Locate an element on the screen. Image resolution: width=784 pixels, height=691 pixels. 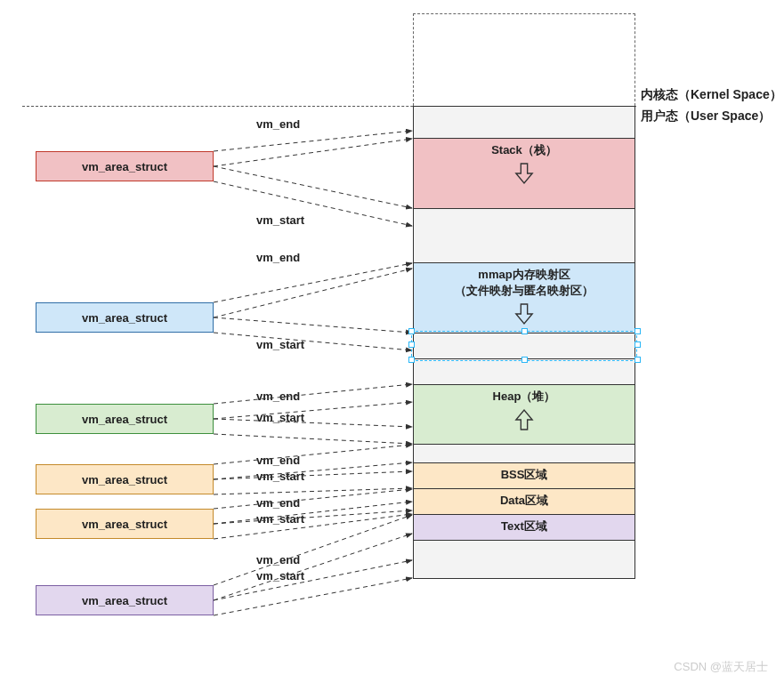
watermark: CSDN @蓝天居士 is located at coordinates (721, 667).